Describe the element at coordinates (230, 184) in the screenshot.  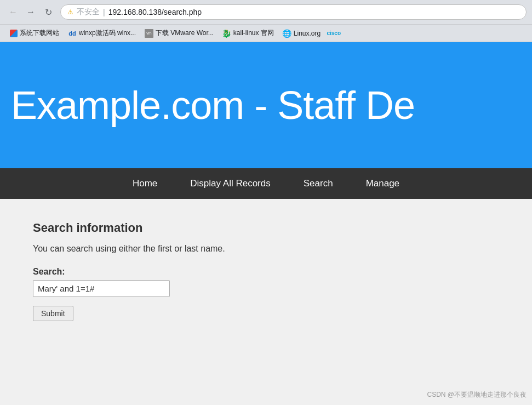
I see `nav-item-display-all: Display All Records` at that location.